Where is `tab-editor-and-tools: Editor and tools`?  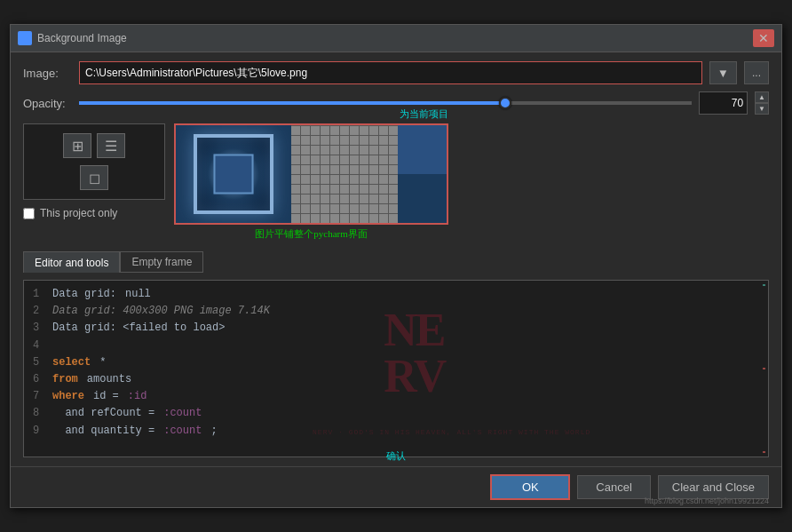 tab-editor-and-tools: Editor and tools is located at coordinates (71, 262).